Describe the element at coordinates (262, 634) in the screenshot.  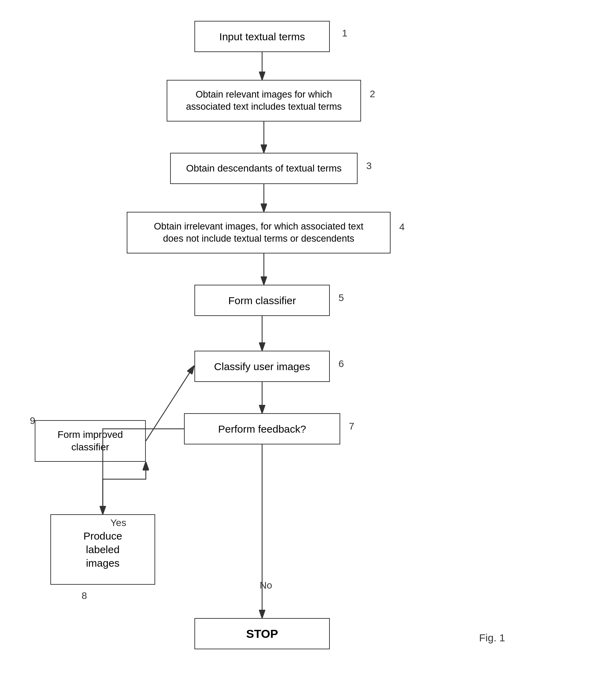
I see `box-stop: STOP` at that location.